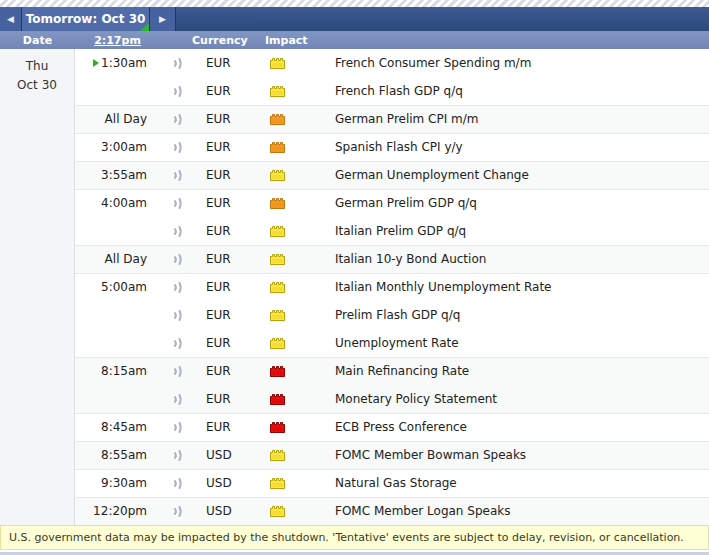 The image size is (709, 555). Describe the element at coordinates (124, 175) in the screenshot. I see `event-time-label: 3:55am` at that location.